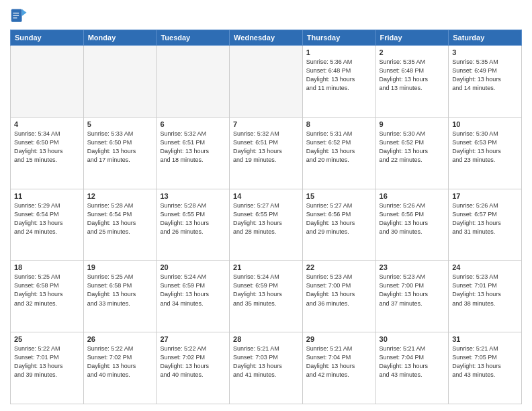 The height and width of the screenshot is (411, 532). I want to click on calendar-cell: 1Sunrise: 5:36 AM Sunset: 6:48 PM Daylig…, so click(339, 82).